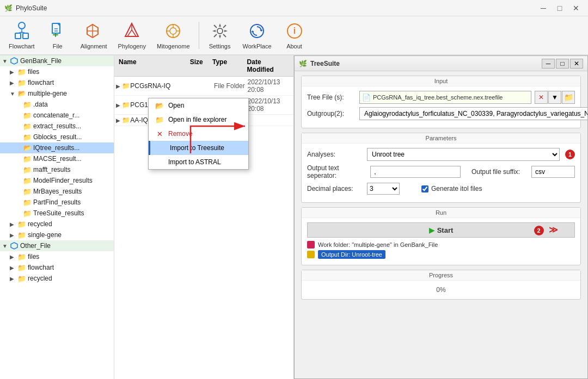 This screenshot has width=588, height=379. Describe the element at coordinates (173, 31) in the screenshot. I see `mitogenome-icon` at that location.